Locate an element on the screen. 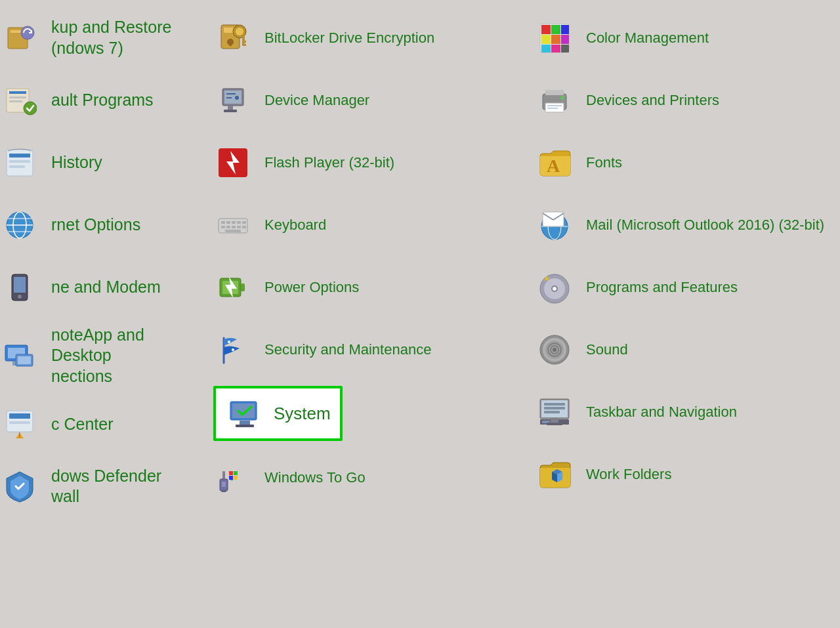 This screenshot has height=628, width=840. item-history: History is located at coordinates (102, 163).